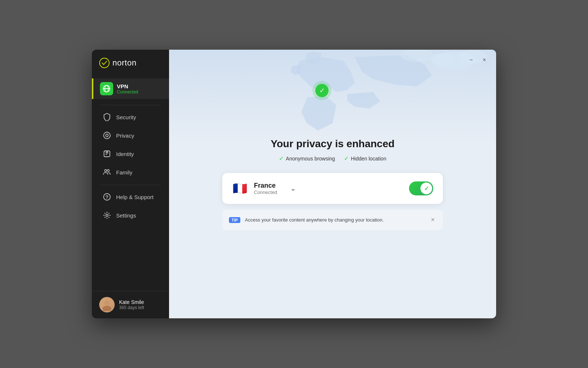  I want to click on family-label: Family, so click(124, 172).